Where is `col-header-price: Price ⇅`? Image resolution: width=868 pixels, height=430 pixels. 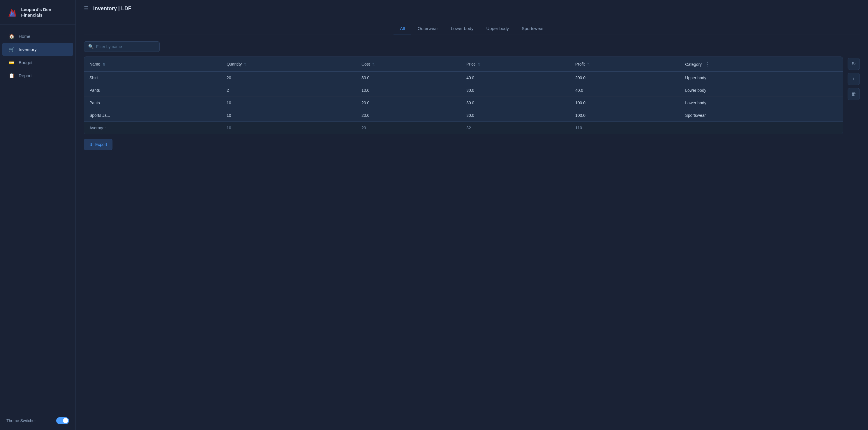 col-header-price: Price ⇅ is located at coordinates (516, 64).